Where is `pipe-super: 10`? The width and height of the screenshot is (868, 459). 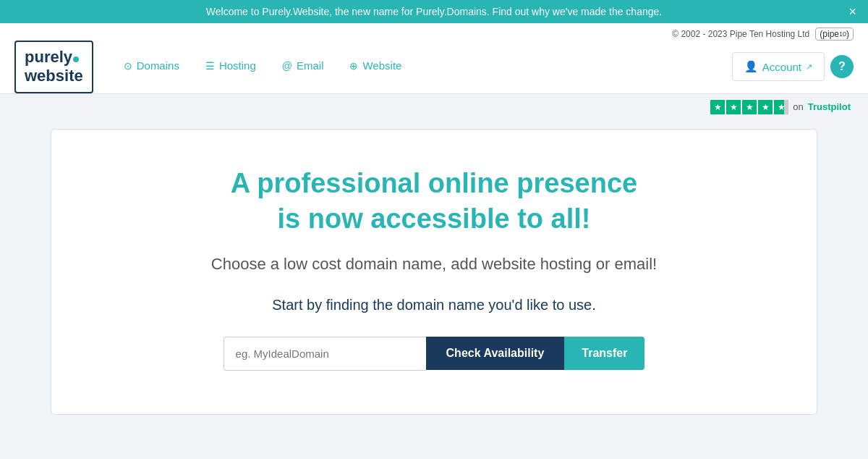 pipe-super: 10 is located at coordinates (843, 34).